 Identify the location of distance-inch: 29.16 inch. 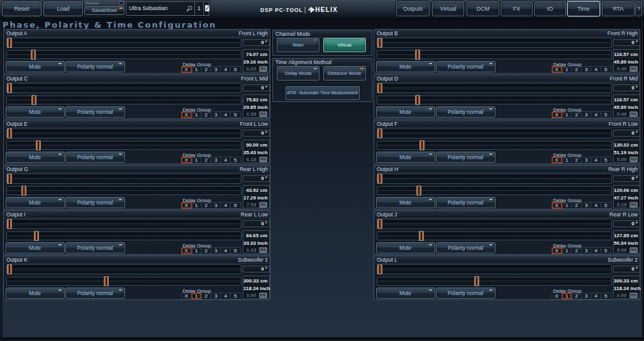
(255, 62).